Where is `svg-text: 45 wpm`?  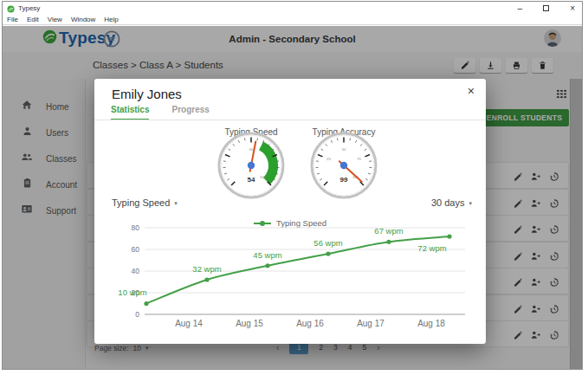
svg-text: 45 wpm is located at coordinates (267, 255).